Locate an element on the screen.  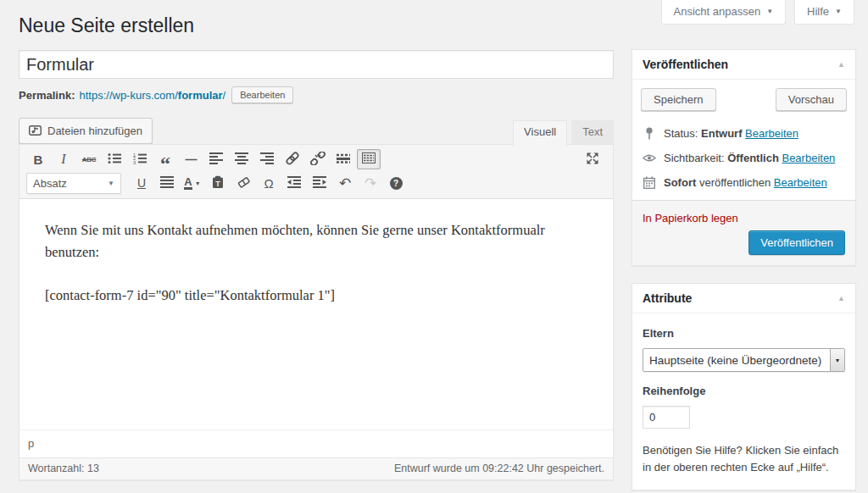
indent-button is located at coordinates (320, 183).